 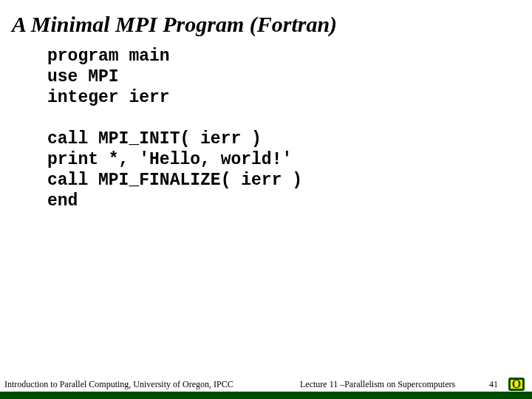 I want to click on uoregon-logo-o-icon, so click(x=516, y=384).